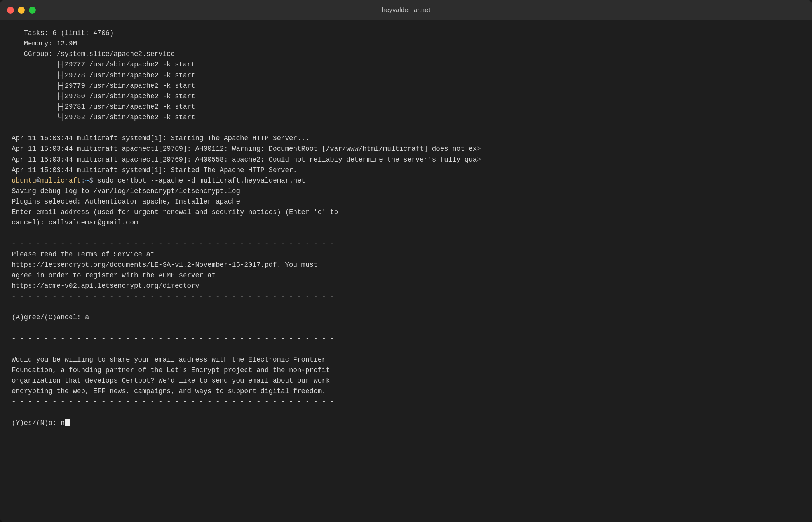 Image resolution: width=812 pixels, height=522 pixels. What do you see at coordinates (406, 392) in the screenshot?
I see `terminal-line: encrypting the web, EFF news, campaigns,…` at bounding box center [406, 392].